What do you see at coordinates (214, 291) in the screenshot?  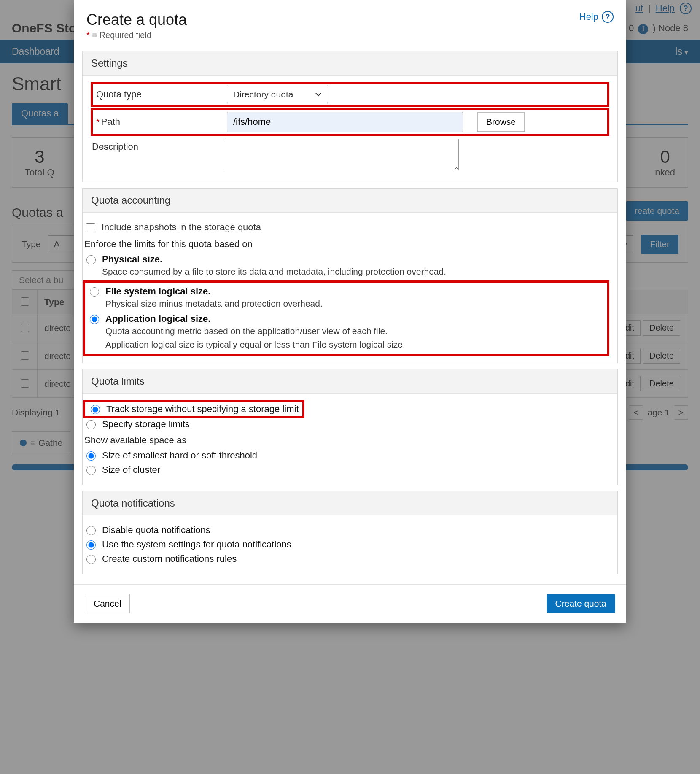 I see `fs-logical-title: File system logical size.` at bounding box center [214, 291].